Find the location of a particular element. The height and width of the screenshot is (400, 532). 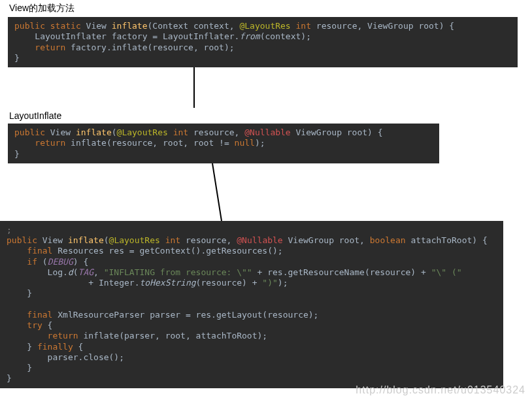

kw-public2: public is located at coordinates (30, 132).